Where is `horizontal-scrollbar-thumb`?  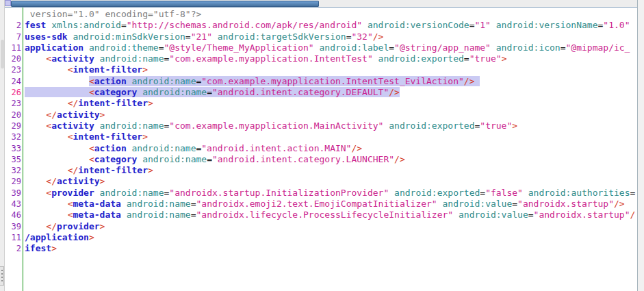
horizontal-scrollbar-thumb is located at coordinates (165, 4).